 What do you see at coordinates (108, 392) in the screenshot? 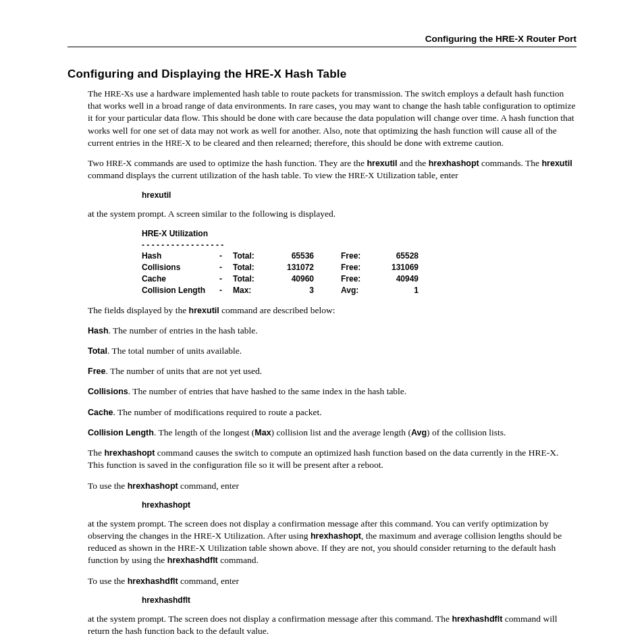
I see `field-name: Collisions` at bounding box center [108, 392].